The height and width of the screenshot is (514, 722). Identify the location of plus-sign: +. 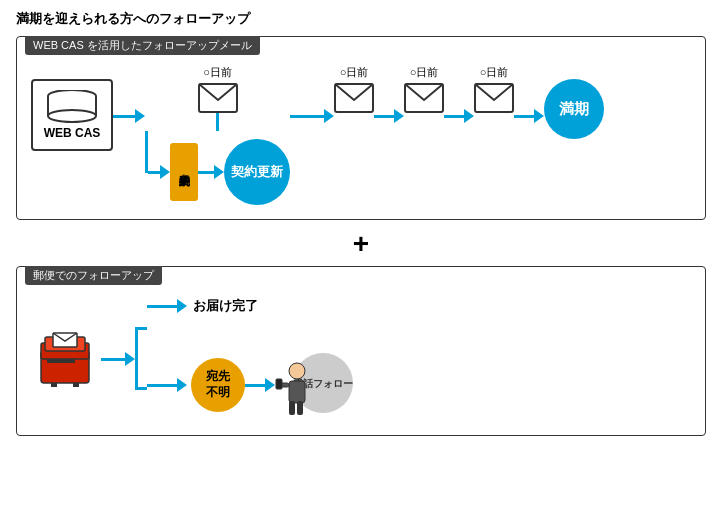
(361, 244).